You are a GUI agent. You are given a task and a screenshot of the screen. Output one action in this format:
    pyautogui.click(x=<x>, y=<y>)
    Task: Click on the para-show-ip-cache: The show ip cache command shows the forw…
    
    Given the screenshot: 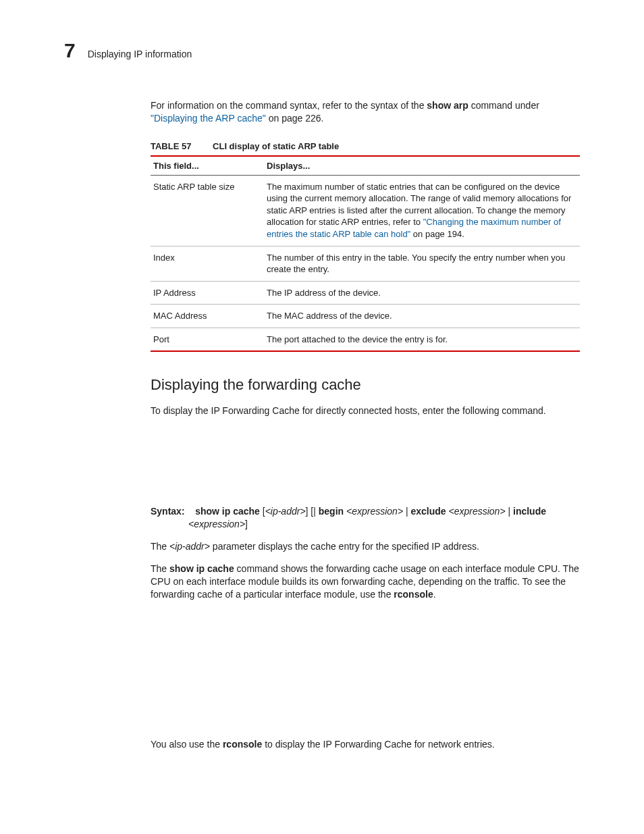 What is the action you would take?
    pyautogui.click(x=365, y=582)
    